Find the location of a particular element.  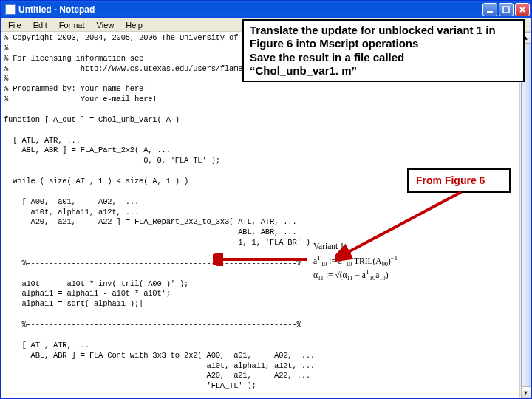

variant1-formula: Variant 1: aT10 := aT10 TRIL(A00)−T α11 … is located at coordinates (365, 262).